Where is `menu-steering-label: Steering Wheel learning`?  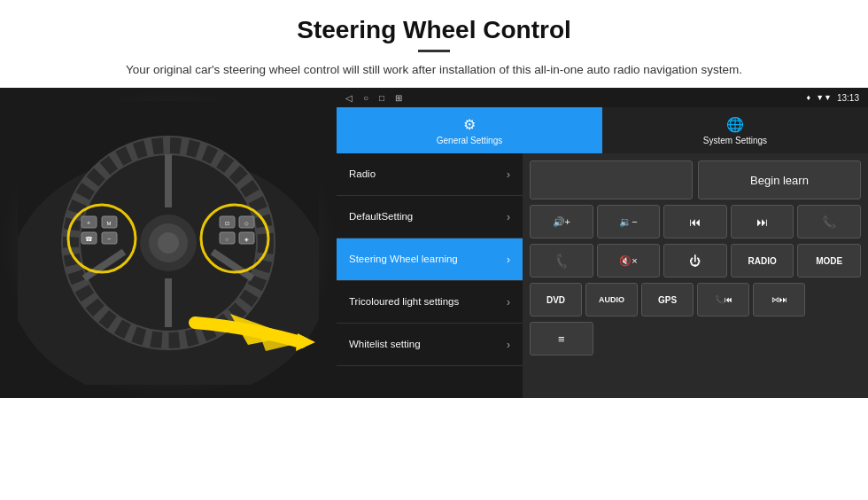
menu-steering-label: Steering Wheel learning is located at coordinates (404, 259).